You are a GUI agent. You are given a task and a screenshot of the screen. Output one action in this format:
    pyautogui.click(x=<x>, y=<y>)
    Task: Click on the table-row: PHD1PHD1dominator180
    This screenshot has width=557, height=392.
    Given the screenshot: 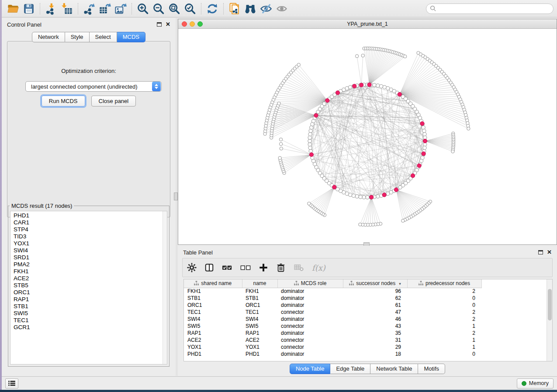 What is the action you would take?
    pyautogui.click(x=333, y=354)
    